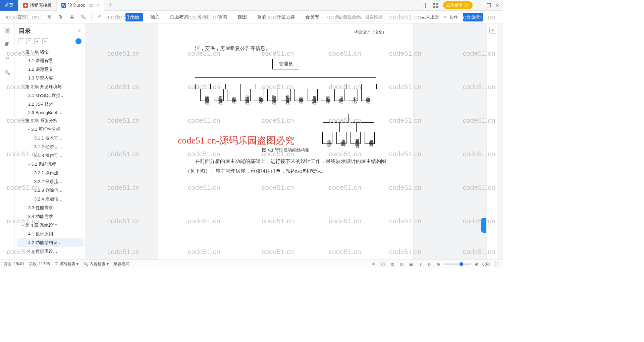 This screenshot has width=644, height=342. I want to click on print-icon: 🖶, so click(72, 17).